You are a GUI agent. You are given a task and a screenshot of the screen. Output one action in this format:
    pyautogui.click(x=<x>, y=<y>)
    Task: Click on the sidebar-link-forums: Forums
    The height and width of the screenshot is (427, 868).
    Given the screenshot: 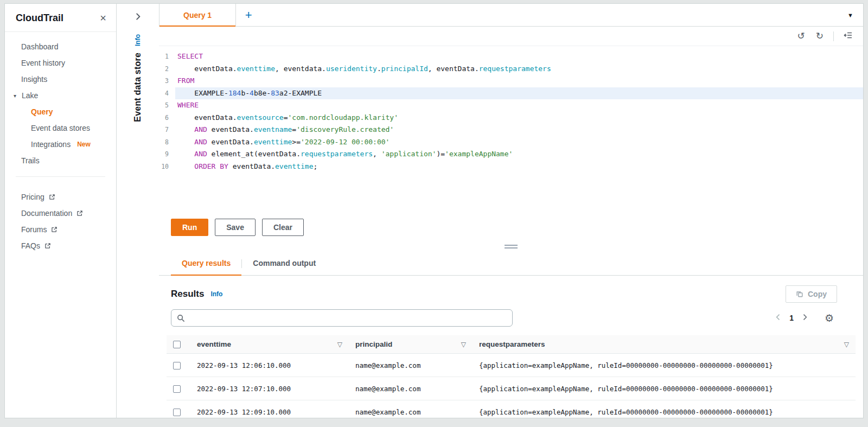 What is the action you would take?
    pyautogui.click(x=61, y=230)
    